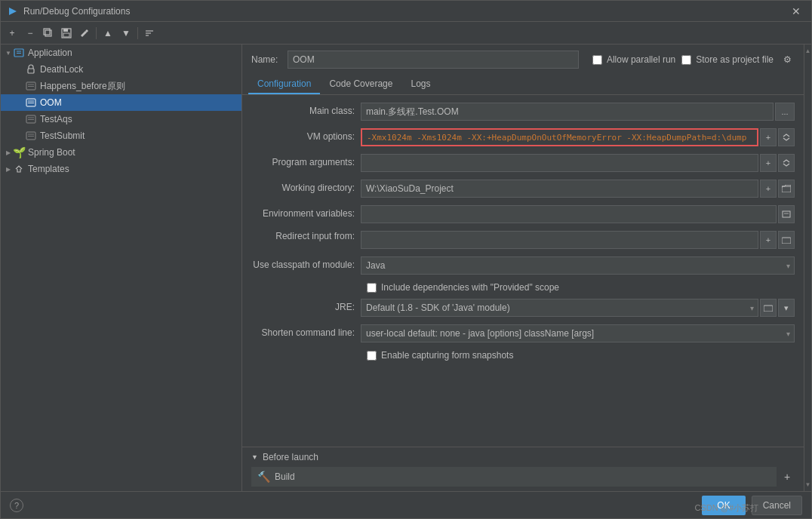  I want to click on deathlock-icon, so click(31, 69).